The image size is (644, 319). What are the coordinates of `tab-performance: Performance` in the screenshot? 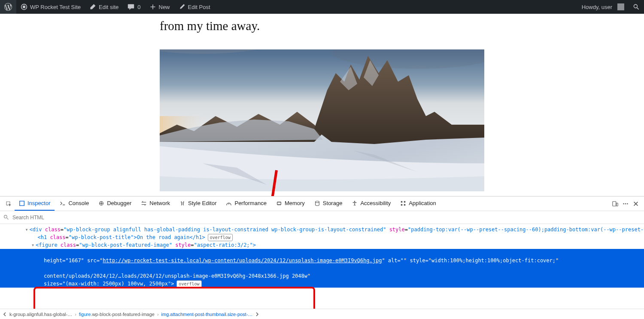 It's located at (246, 204).